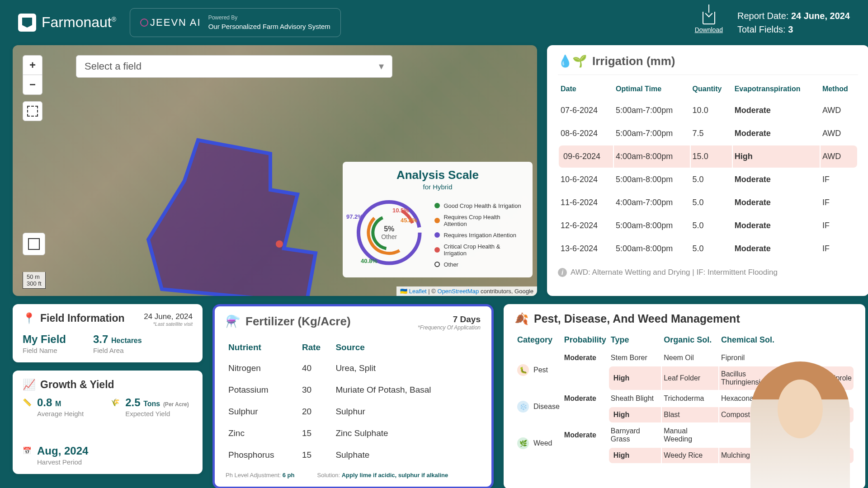 The width and height of the screenshot is (868, 488). Describe the element at coordinates (33, 88) in the screenshot. I see `map-zoom-controls: + −` at that location.